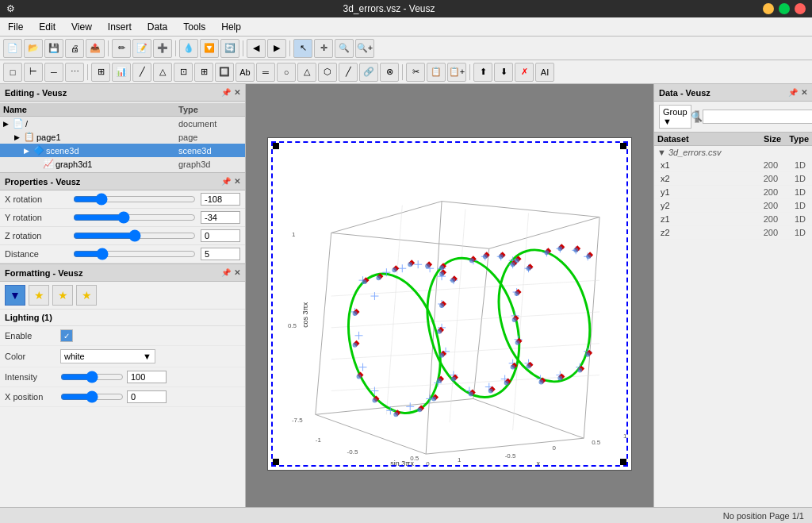 This screenshot has height=523, width=812. I want to click on distance-slider, so click(135, 254).